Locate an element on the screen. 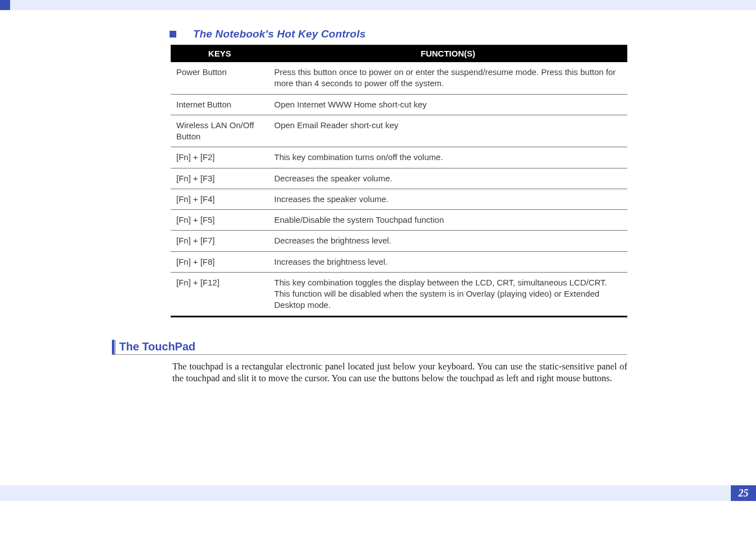  top-accent-bar is located at coordinates (378, 5).